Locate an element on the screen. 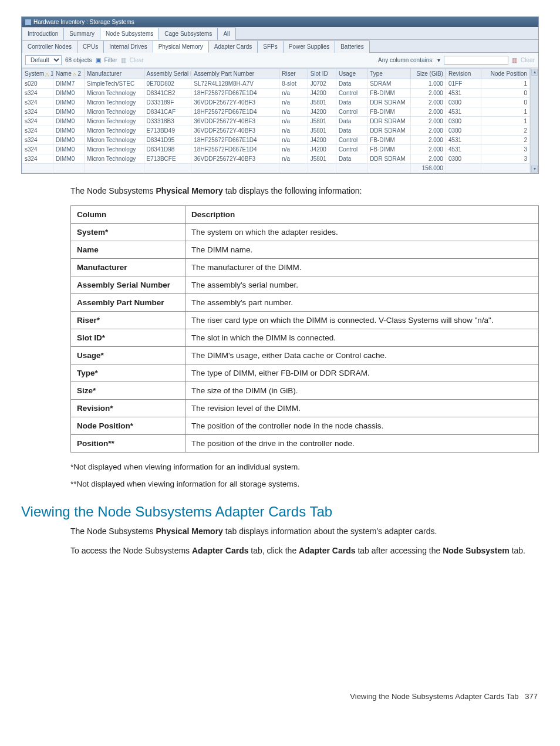 This screenshot has width=560, height=746. table-row: s324DIMM0Micron TechnologyD8341CAF18HF25… is located at coordinates (276, 112).